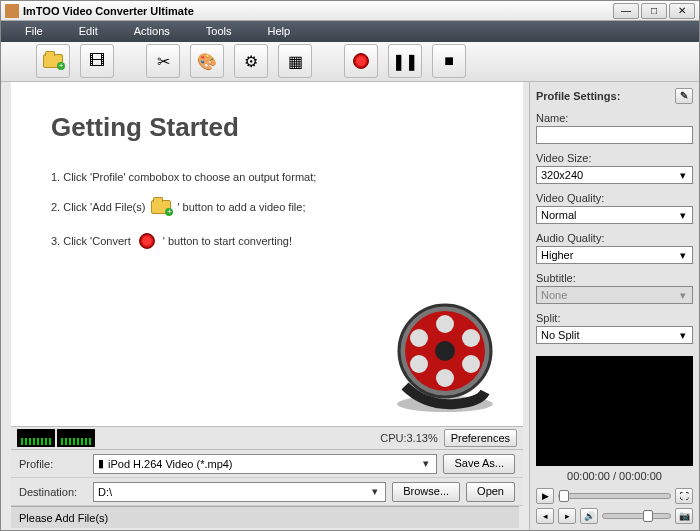 Image resolution: width=700 pixels, height=531 pixels. What do you see at coordinates (53, 492) in the screenshot?
I see `destination-label: Destination:` at bounding box center [53, 492].